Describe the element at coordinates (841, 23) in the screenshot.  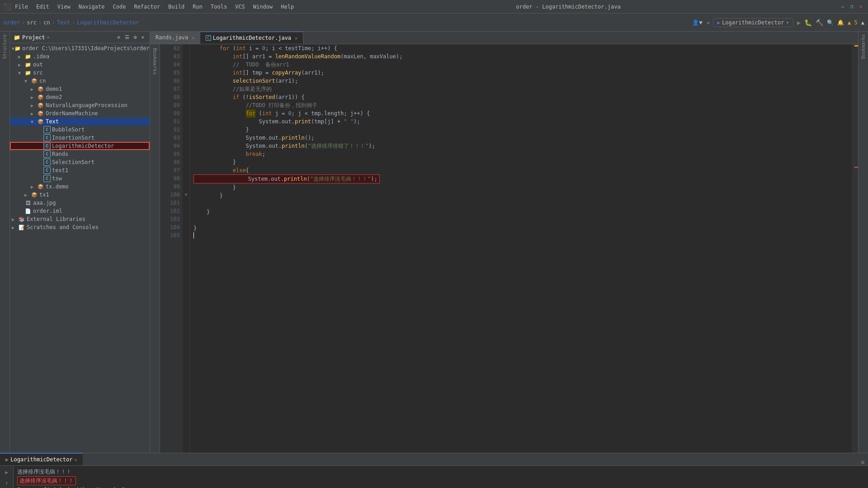
I see `notifications-button: 🔔` at that location.